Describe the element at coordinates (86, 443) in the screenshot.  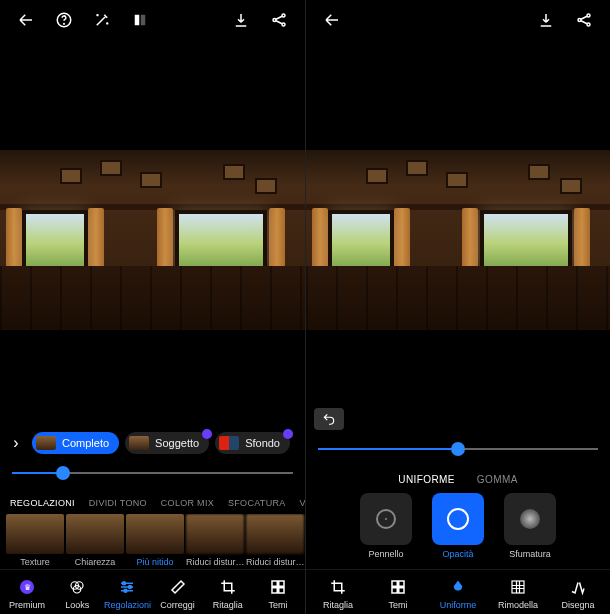
I see `mode-label: Completo` at that location.